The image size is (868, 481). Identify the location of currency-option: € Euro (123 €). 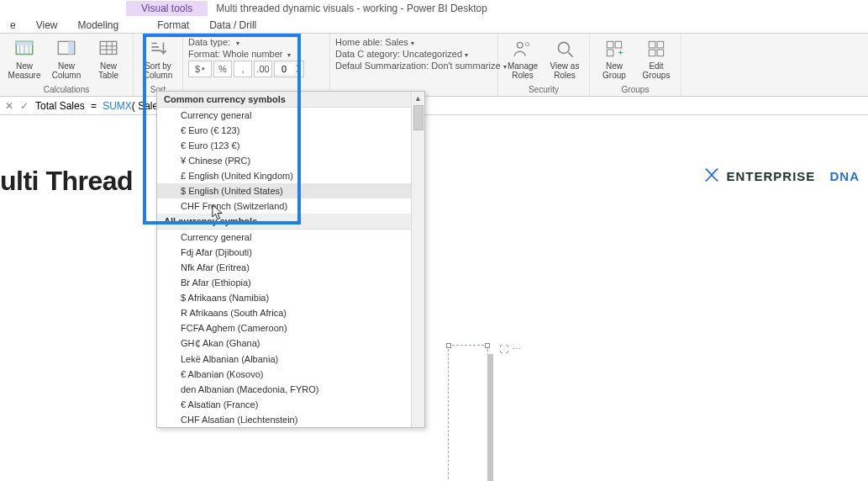
(291, 145).